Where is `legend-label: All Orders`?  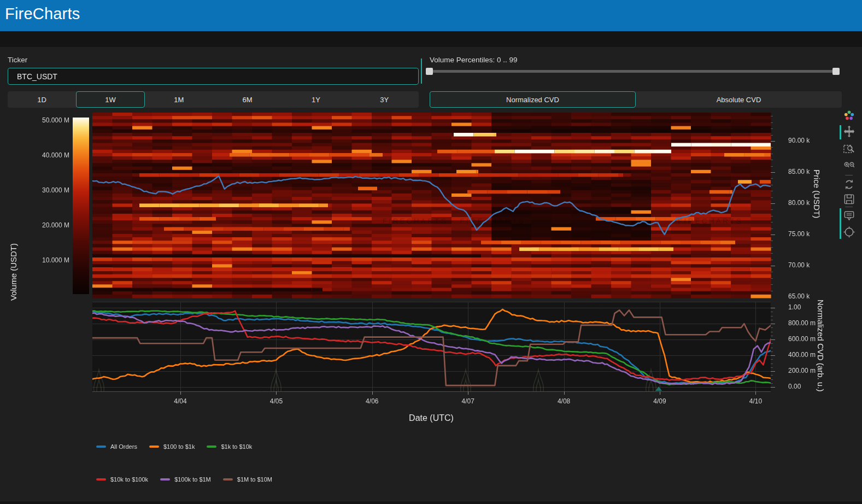 legend-label: All Orders is located at coordinates (124, 447).